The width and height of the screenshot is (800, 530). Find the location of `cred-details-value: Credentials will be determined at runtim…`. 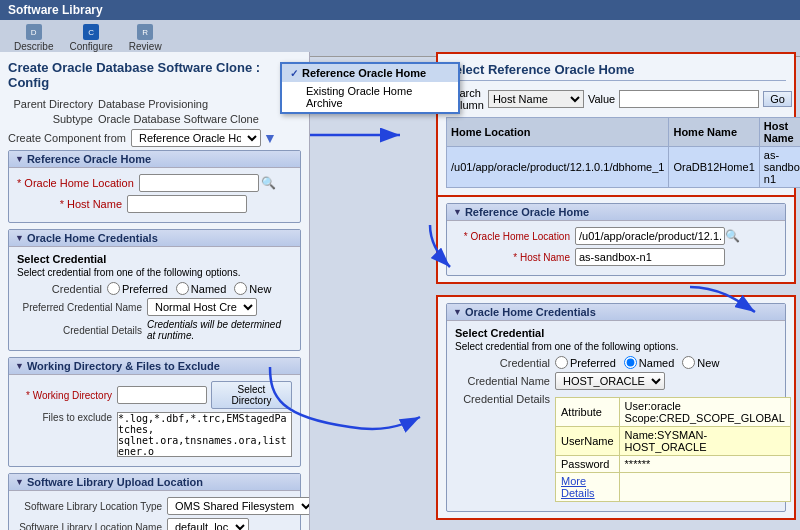

cred-details-value: Credentials will be determined at runtim… is located at coordinates (220, 330).